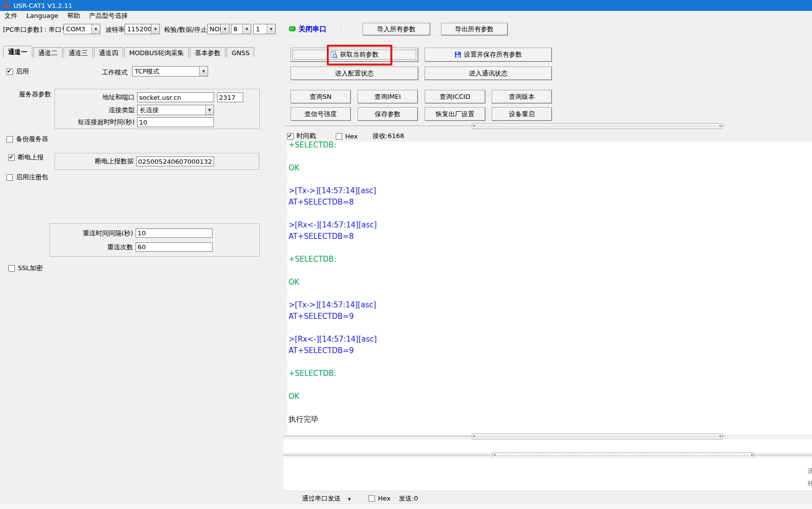 The image size is (812, 509). I want to click on menu-item-3: 产品型号选择, so click(108, 16).